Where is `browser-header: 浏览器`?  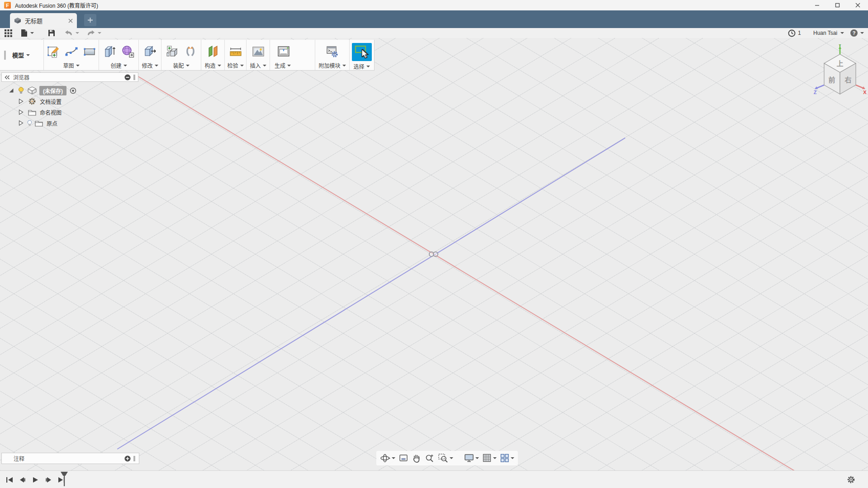
browser-header: 浏览器 is located at coordinates (70, 77).